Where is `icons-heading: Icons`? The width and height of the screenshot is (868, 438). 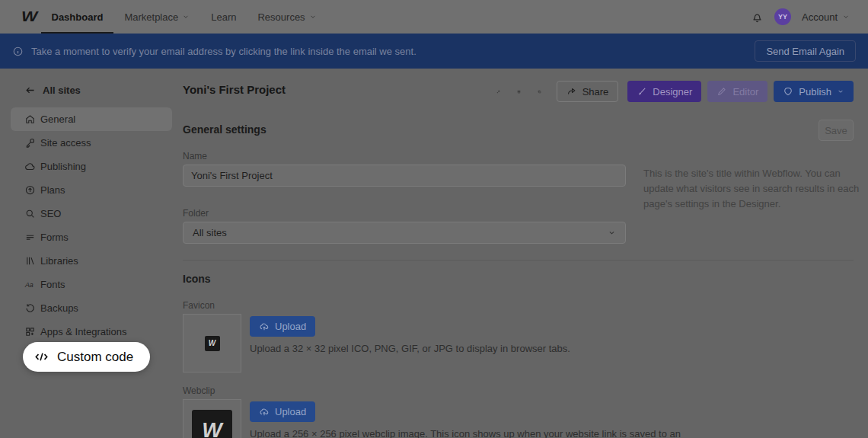 icons-heading: Icons is located at coordinates (196, 279).